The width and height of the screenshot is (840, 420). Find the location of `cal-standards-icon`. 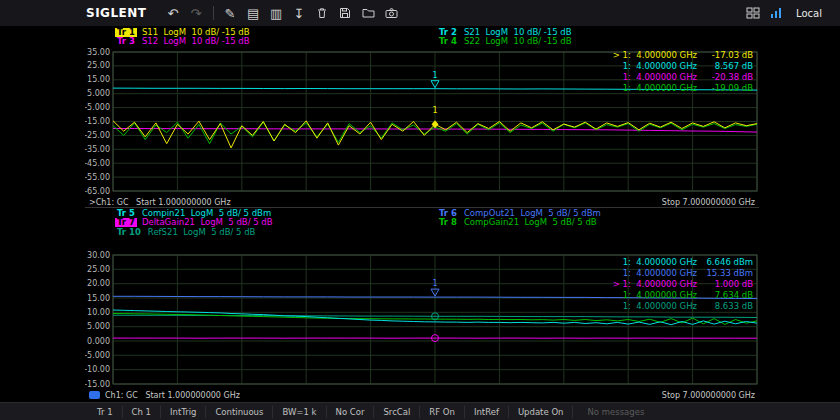

cal-standards-icon is located at coordinates (322, 13).